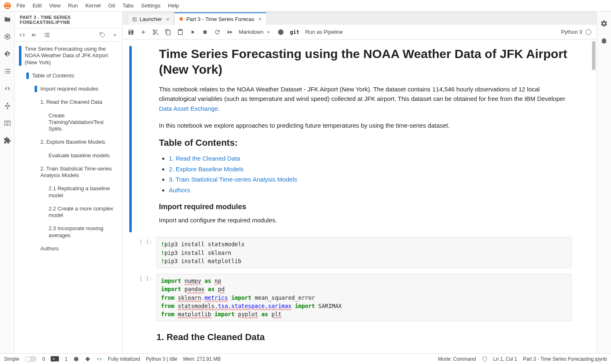  I want to click on toc-heading: Table of Contents:, so click(365, 143).